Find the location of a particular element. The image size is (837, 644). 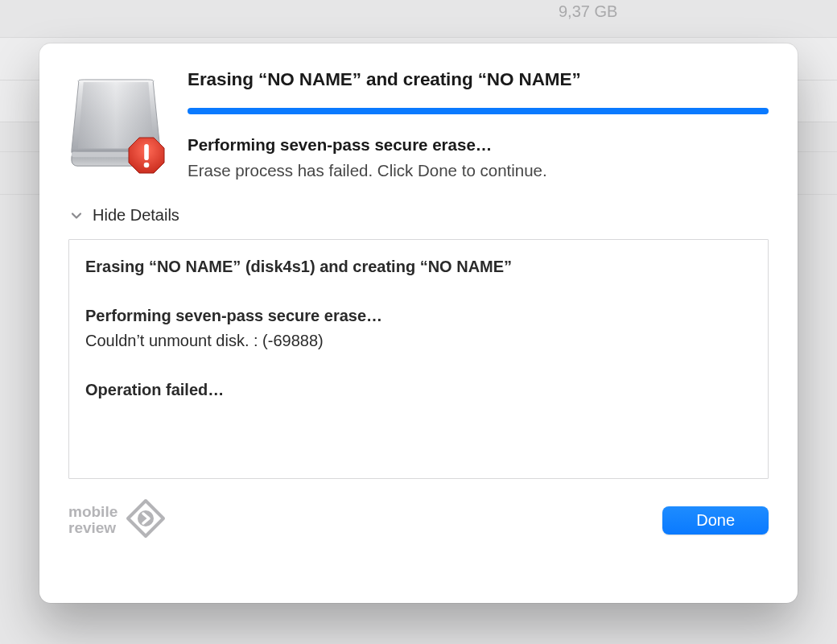

dialog-title: Erasing “NO NAME” and creating “NO NAME” is located at coordinates (478, 80).